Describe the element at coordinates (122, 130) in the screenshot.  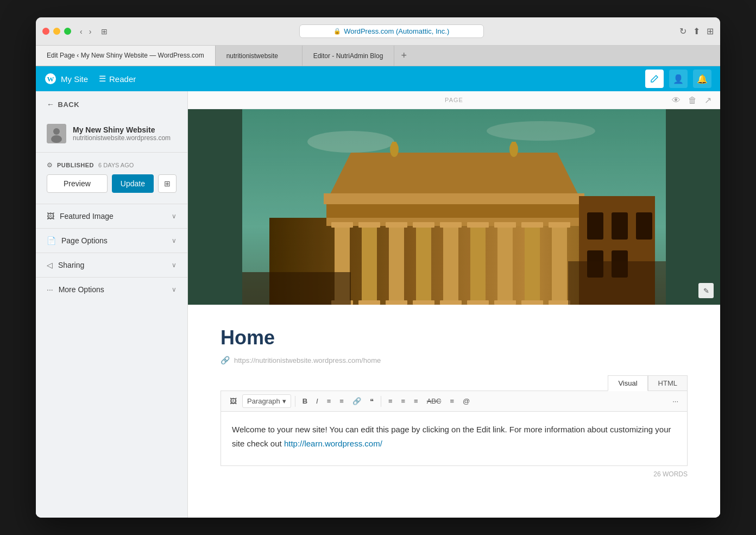
I see `site-name: My New Shiny Website` at that location.